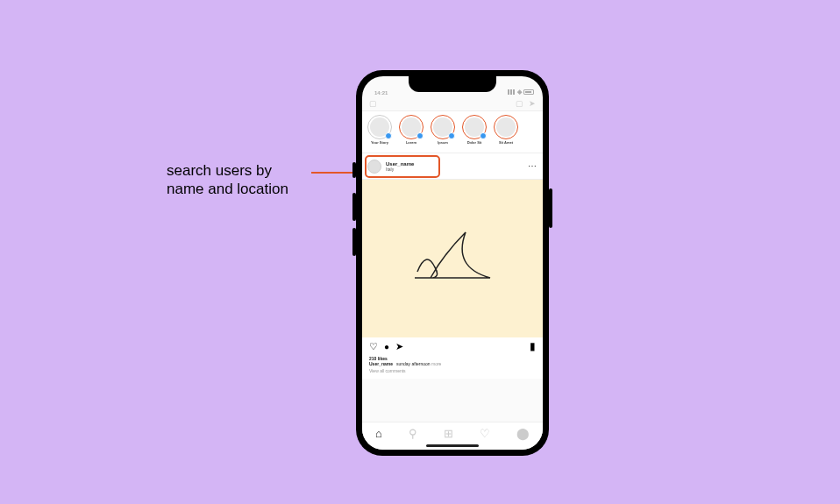 The height and width of the screenshot is (504, 840). What do you see at coordinates (533, 346) in the screenshot?
I see `bookmark-icon: ▮` at bounding box center [533, 346].